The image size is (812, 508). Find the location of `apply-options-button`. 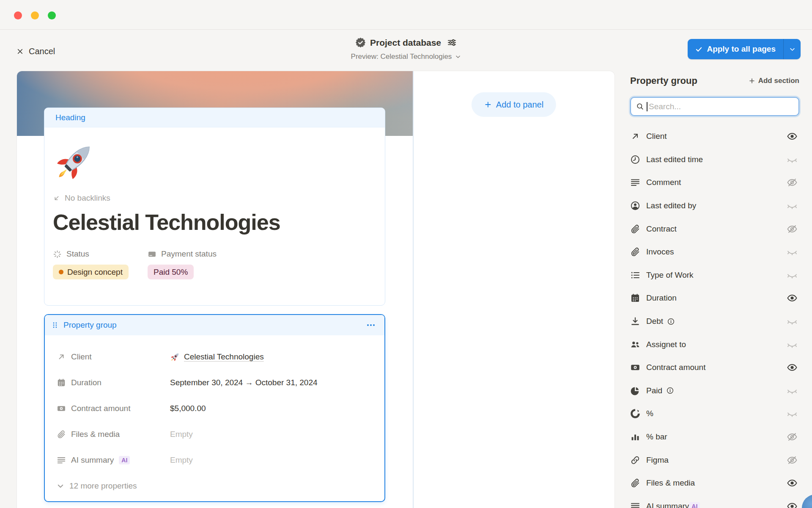

apply-options-button is located at coordinates (792, 49).